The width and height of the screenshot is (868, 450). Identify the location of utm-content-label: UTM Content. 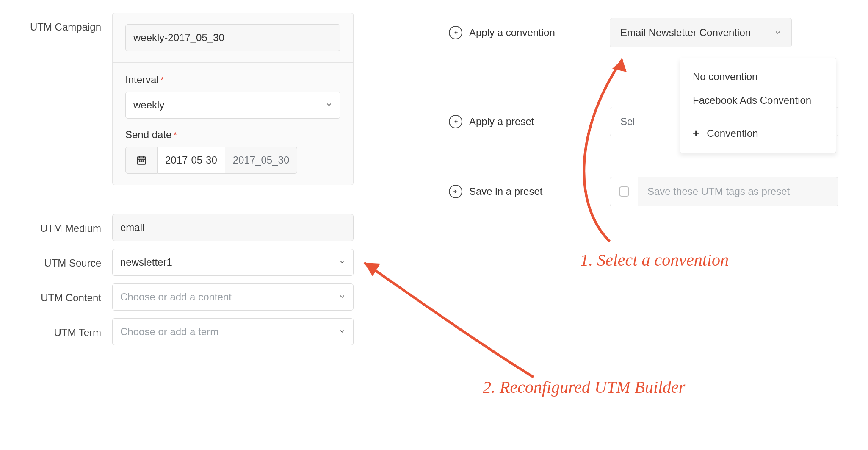
(61, 297).